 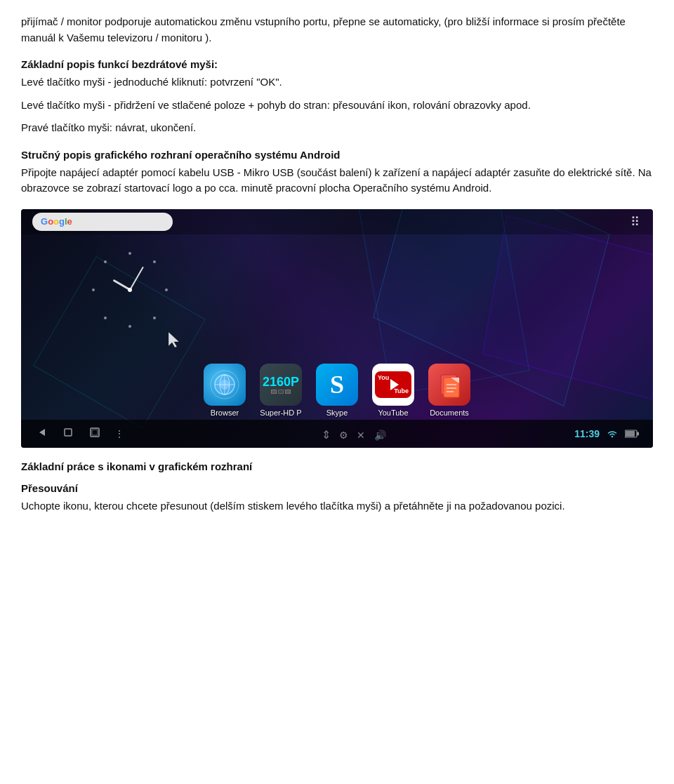 I want to click on youtube-inner: You Tube, so click(x=393, y=385).